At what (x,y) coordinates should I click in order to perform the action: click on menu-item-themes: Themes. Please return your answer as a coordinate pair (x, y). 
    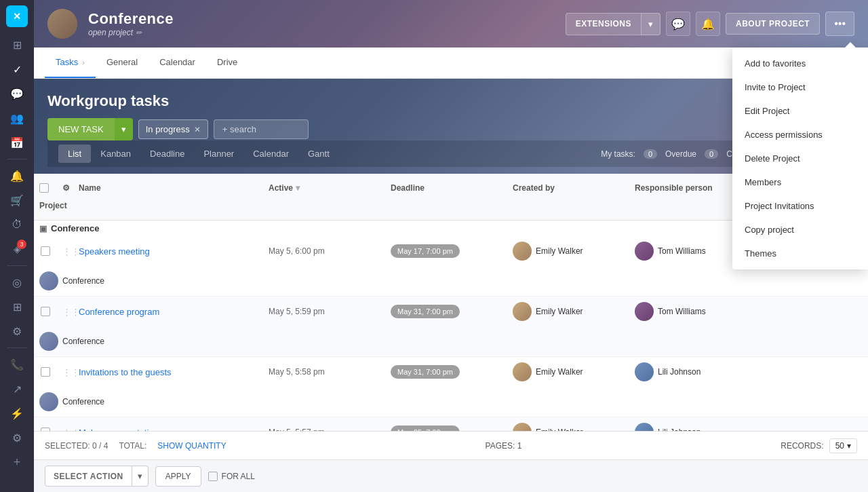
    Looking at the image, I should click on (800, 254).